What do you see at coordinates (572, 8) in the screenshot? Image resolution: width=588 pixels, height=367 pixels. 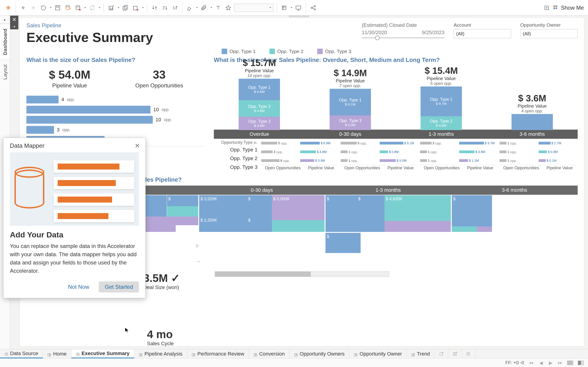 I see `show-me-label: Show Me` at bounding box center [572, 8].